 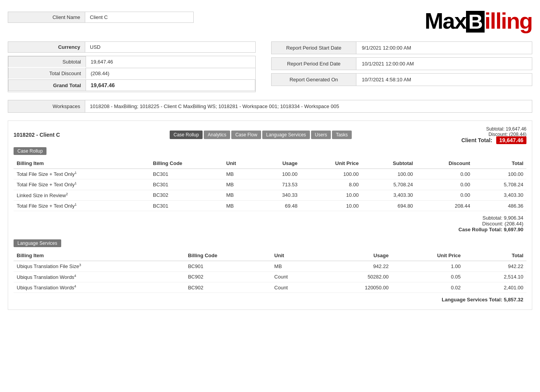 What do you see at coordinates (132, 47) in the screenshot?
I see `currency-row: Currency USD` at bounding box center [132, 47].